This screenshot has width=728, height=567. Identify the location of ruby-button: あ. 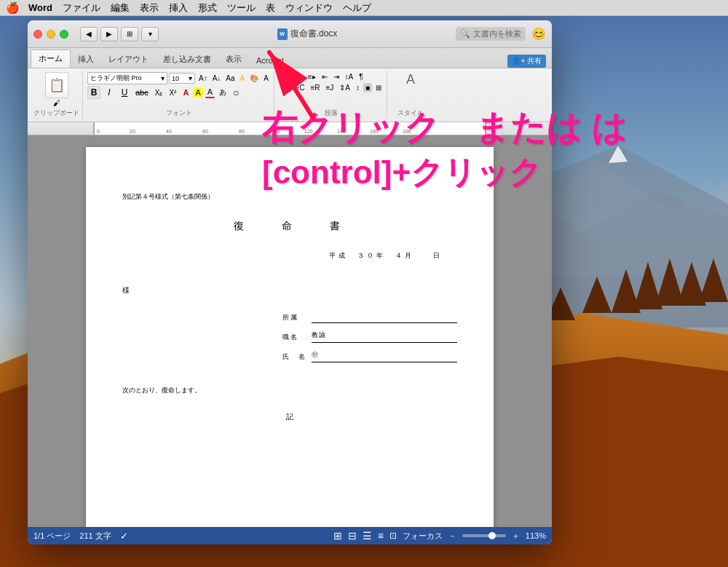
(223, 92).